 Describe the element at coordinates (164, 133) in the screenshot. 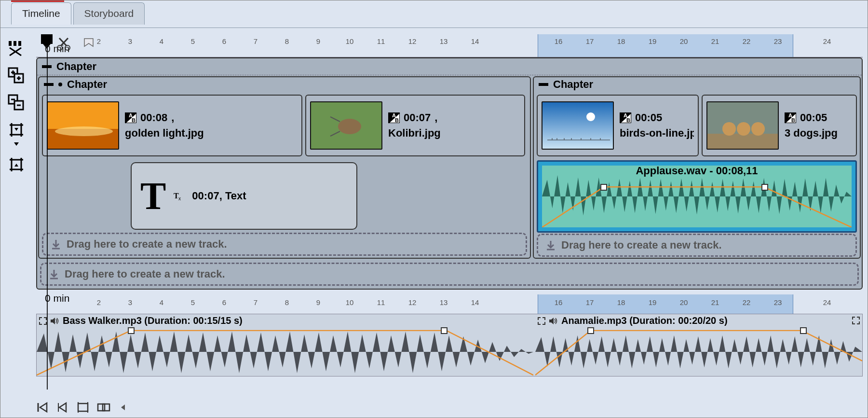

I see `clip-filename: golden light.jpg` at that location.